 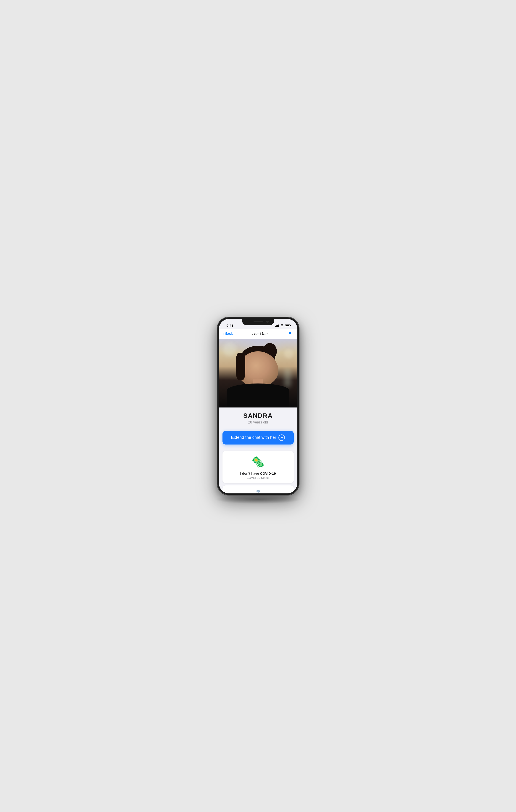 I want to click on battery-fill, so click(x=287, y=326).